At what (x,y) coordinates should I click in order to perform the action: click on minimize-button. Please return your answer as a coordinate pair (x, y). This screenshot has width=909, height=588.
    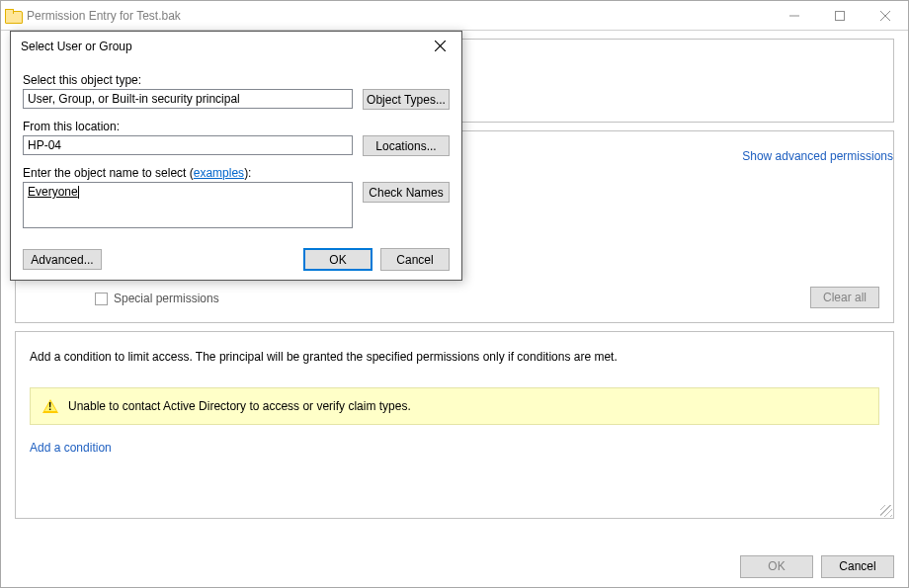
    Looking at the image, I should click on (794, 16).